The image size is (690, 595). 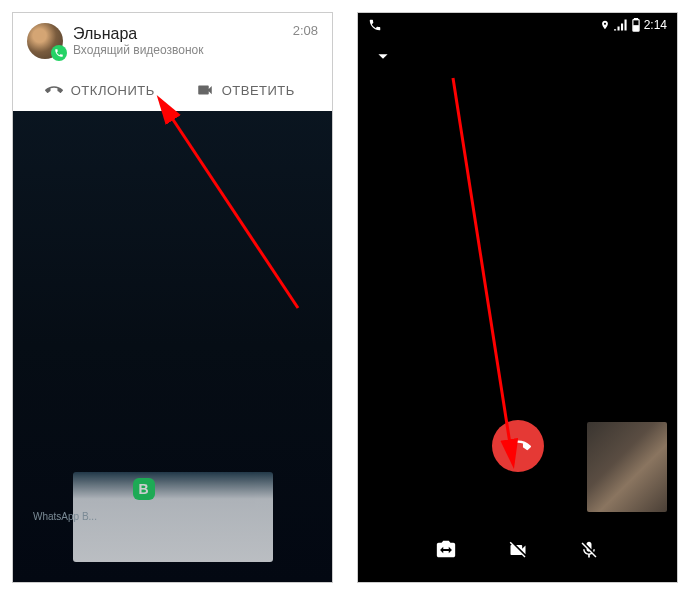 I want to click on background-app-preview: B, so click(x=173, y=517).